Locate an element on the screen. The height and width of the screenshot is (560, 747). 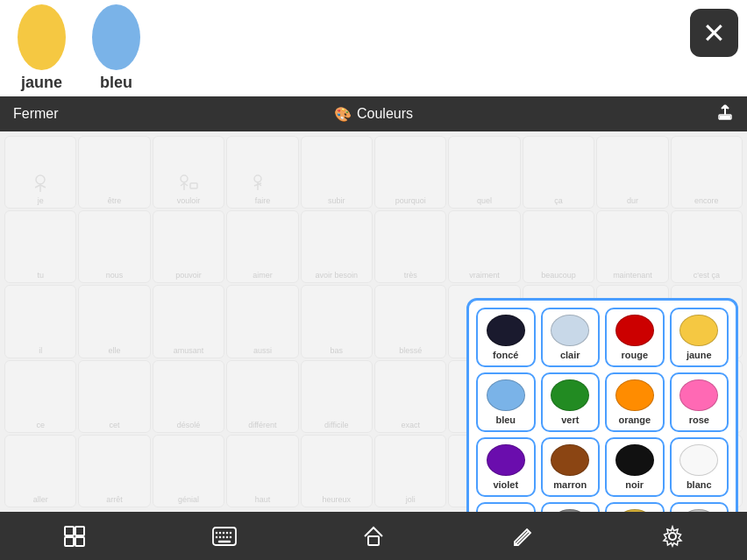
list-item: je is located at coordinates (40, 172).